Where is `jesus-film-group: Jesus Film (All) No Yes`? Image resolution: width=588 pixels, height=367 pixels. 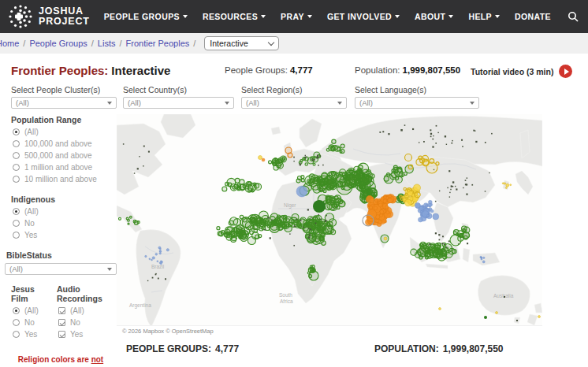 jesus-film-group: Jesus Film (All) No Yes is located at coordinates (29, 313).